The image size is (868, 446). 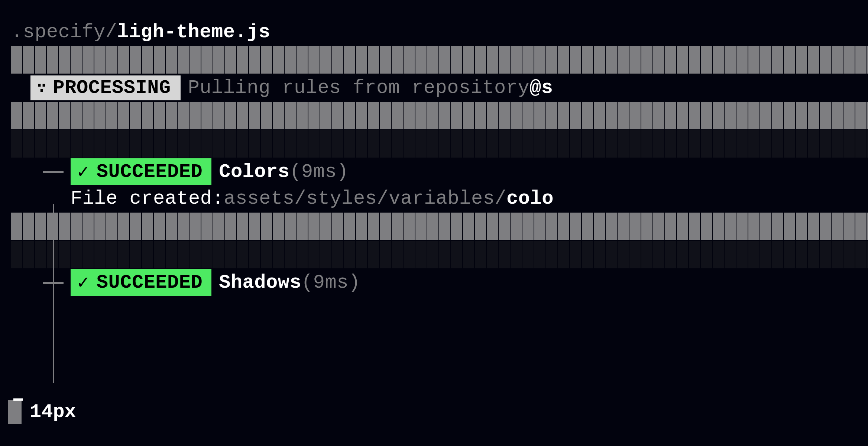 I want to click on file-header-line: .specify/ligh-theme.js, so click(x=440, y=32).